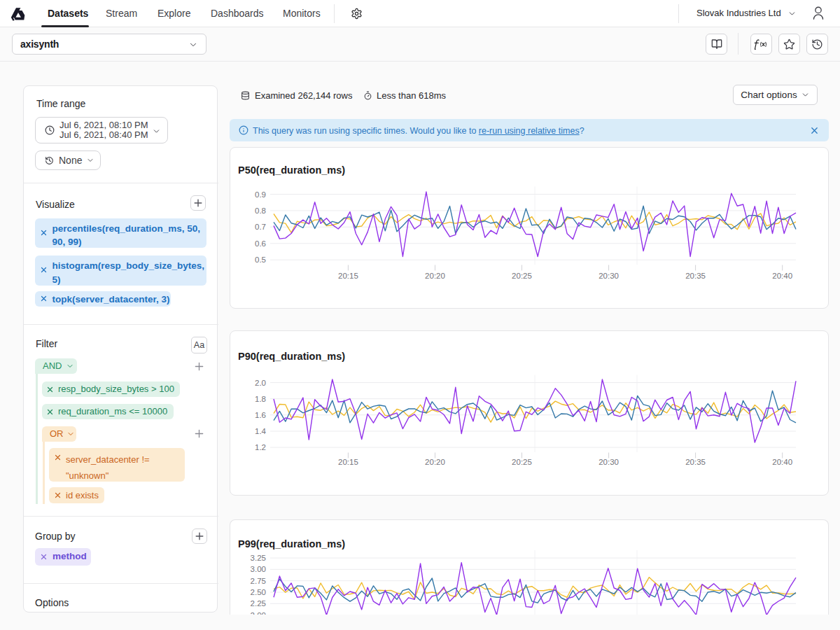  Describe the element at coordinates (258, 569) in the screenshot. I see `svg-text: 3.00` at that location.